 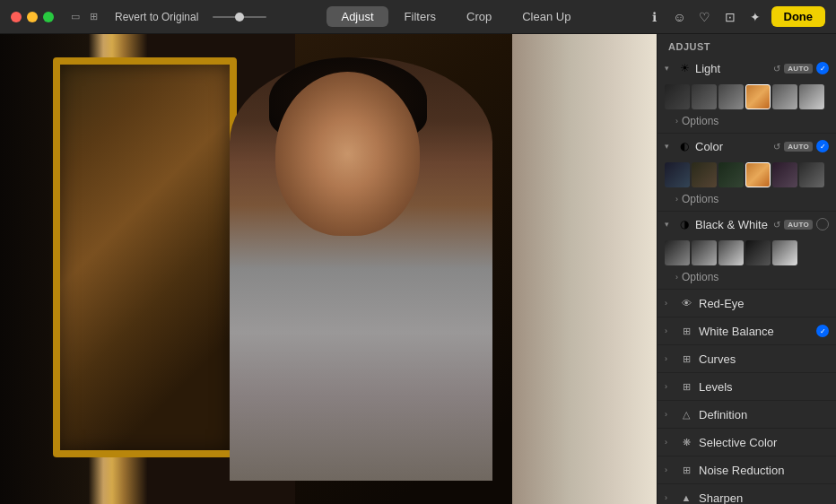 What do you see at coordinates (736, 16) in the screenshot?
I see `titlebar-right: ℹ ☺ ♡ ⊡ ✦ Done` at bounding box center [736, 16].